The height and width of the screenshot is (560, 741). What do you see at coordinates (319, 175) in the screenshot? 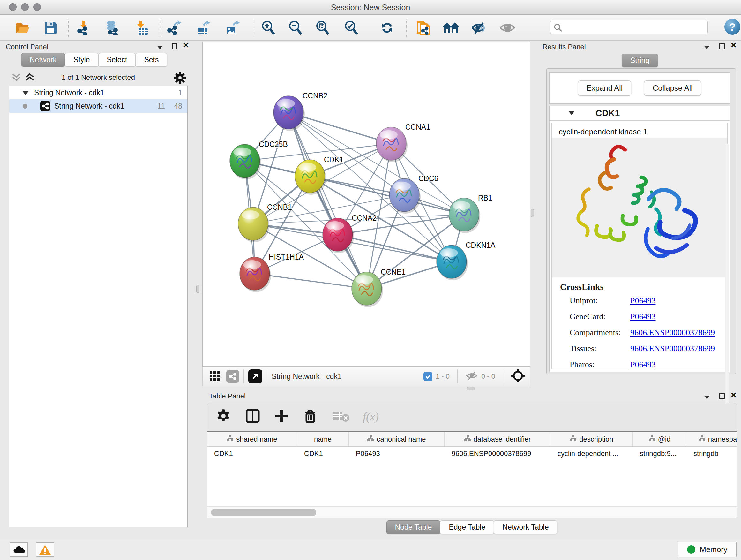
I see `network-node-CDK1: CDK1` at bounding box center [319, 175].